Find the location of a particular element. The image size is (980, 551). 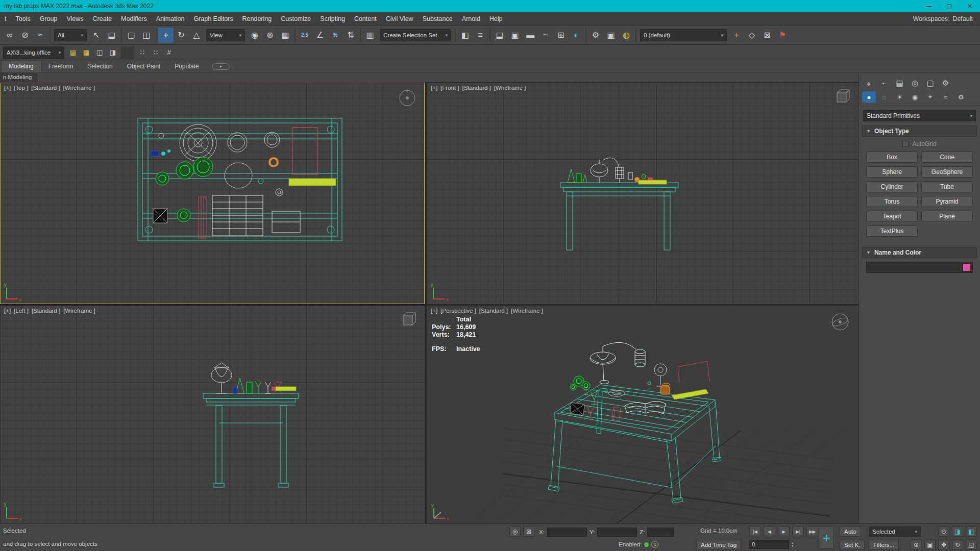

menu-tools: Tools is located at coordinates (22, 19).